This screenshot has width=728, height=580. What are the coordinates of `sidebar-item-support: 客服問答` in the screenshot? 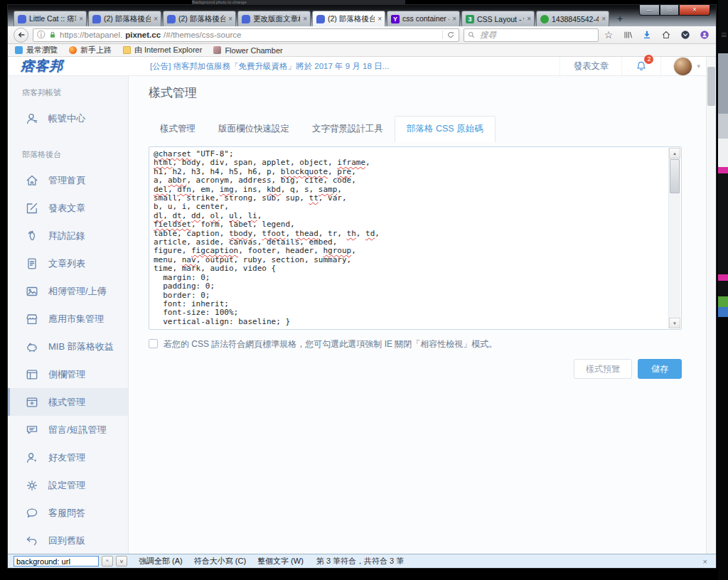 It's located at (68, 513).